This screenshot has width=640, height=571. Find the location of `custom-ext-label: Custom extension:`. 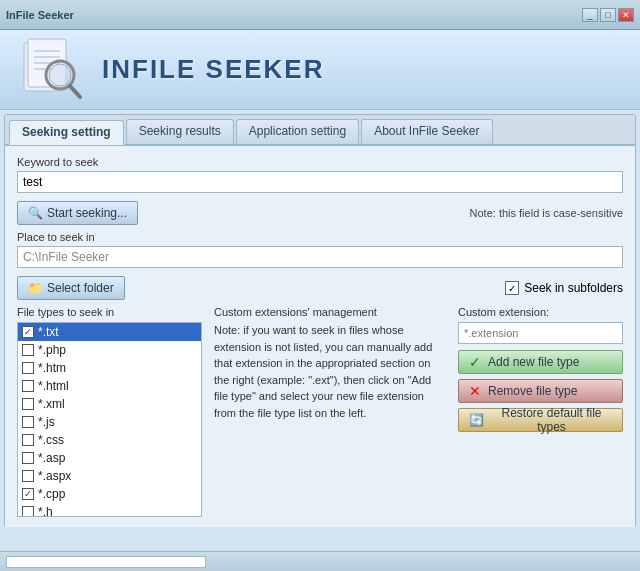

custom-ext-label: Custom extension: is located at coordinates (540, 312).